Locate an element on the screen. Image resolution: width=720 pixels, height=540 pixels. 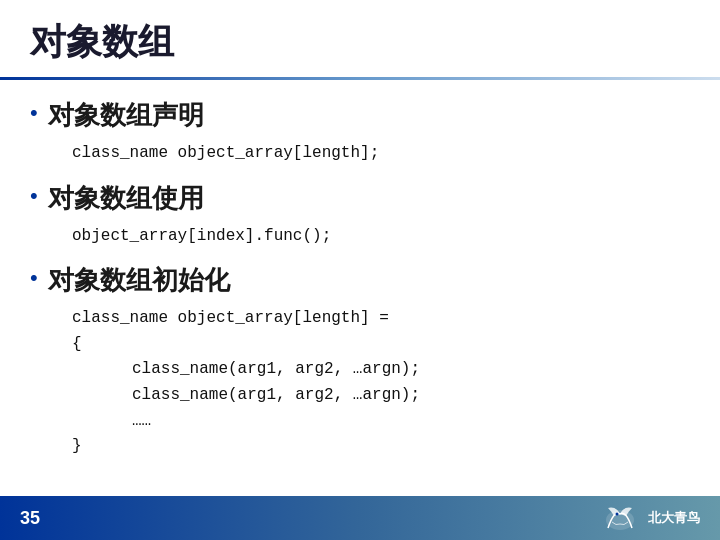
slide-number: 35 is located at coordinates (30, 518).